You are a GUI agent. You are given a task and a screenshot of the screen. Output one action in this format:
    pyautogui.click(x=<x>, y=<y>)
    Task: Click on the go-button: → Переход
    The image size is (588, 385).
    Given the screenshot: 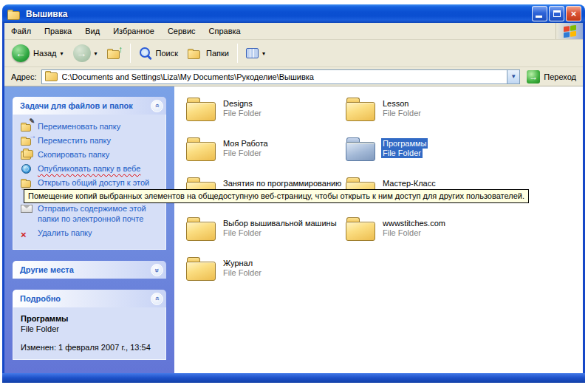 What is the action you would take?
    pyautogui.click(x=551, y=77)
    